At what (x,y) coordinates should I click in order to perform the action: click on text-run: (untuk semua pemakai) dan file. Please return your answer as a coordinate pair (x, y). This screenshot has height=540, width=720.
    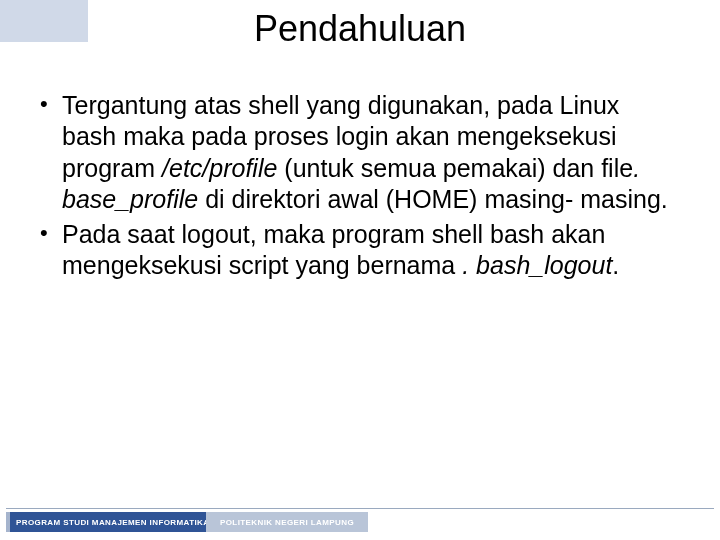
    Looking at the image, I should click on (455, 168).